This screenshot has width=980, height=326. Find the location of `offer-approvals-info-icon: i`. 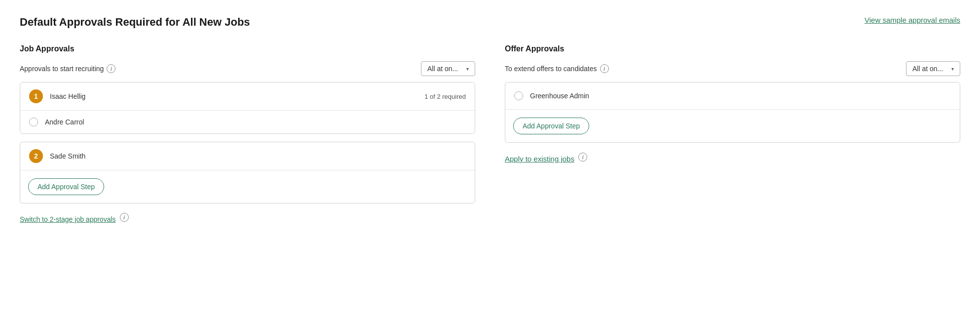

offer-approvals-info-icon: i is located at coordinates (604, 69).